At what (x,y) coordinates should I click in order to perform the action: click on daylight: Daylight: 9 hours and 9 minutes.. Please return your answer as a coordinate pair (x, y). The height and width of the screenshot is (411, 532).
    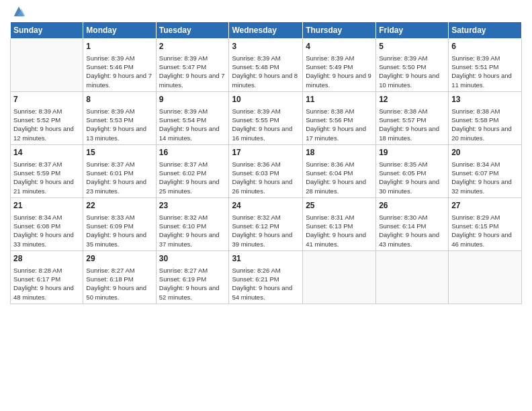
    Looking at the image, I should click on (339, 80).